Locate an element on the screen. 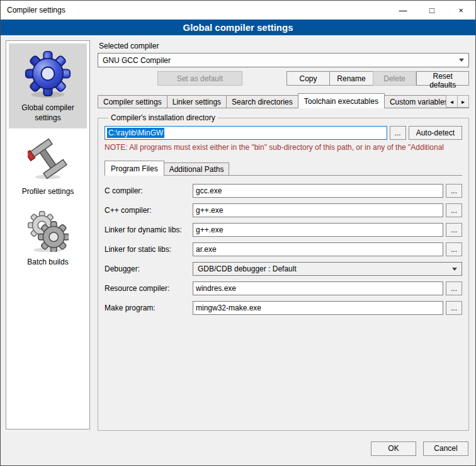 This screenshot has width=476, height=466. arrow-left-icon: ◂ is located at coordinates (452, 102).